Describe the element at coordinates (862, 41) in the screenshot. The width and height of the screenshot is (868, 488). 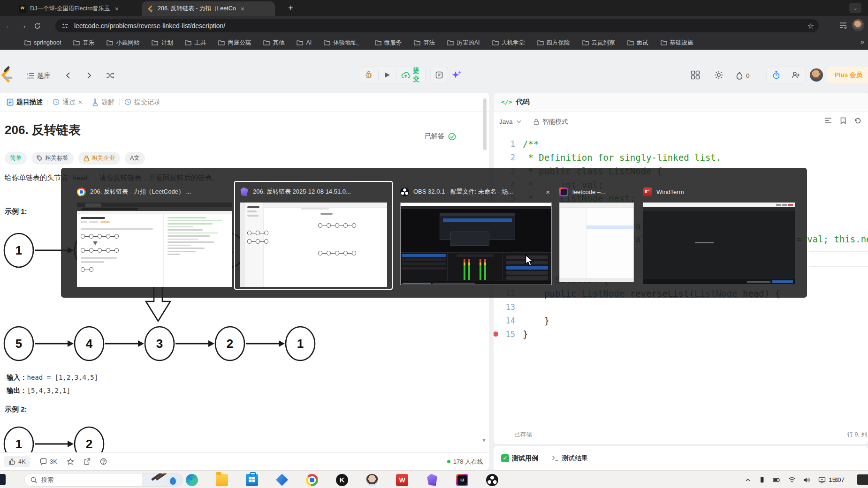
I see `bookmarks-overflow-icon: »` at that location.